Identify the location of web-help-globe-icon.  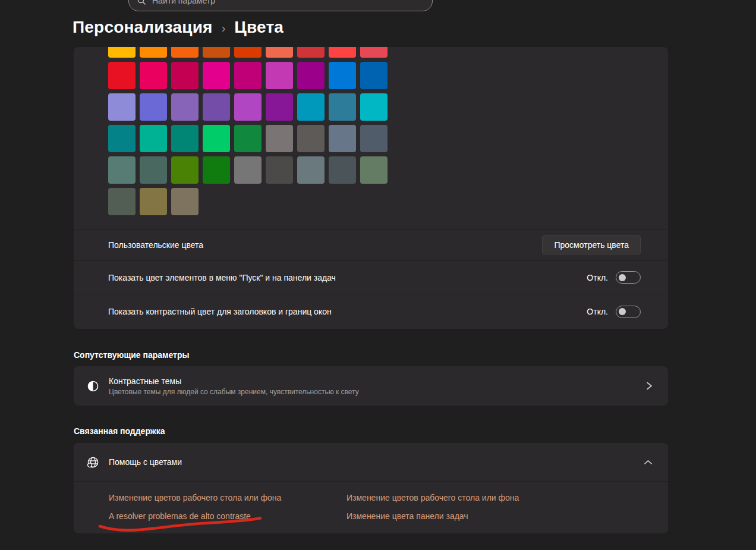
(93, 463).